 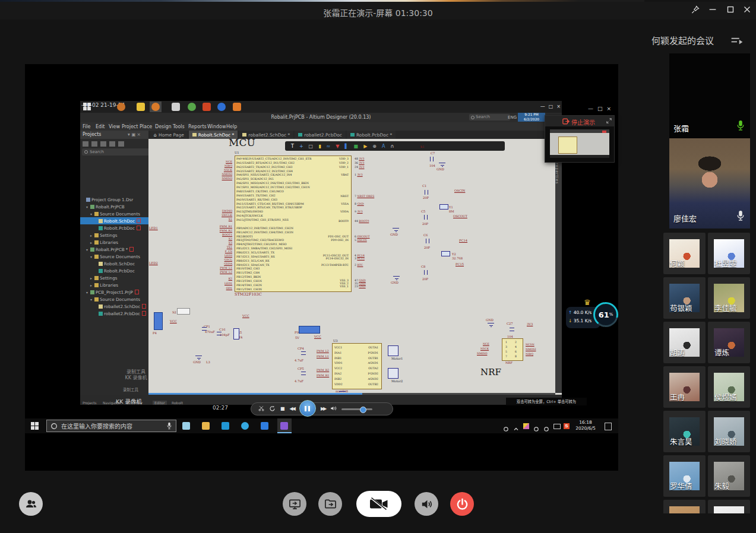 I want to click on participant-tile: 何颖, so click(x=684, y=253).